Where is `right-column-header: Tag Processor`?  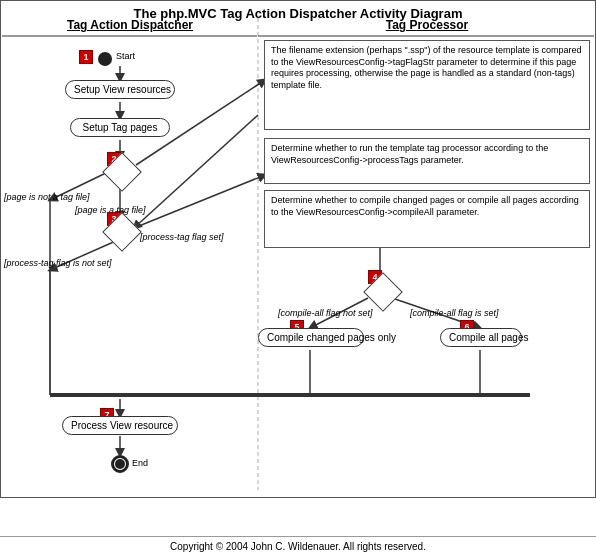
right-column-header: Tag Processor is located at coordinates (427, 25).